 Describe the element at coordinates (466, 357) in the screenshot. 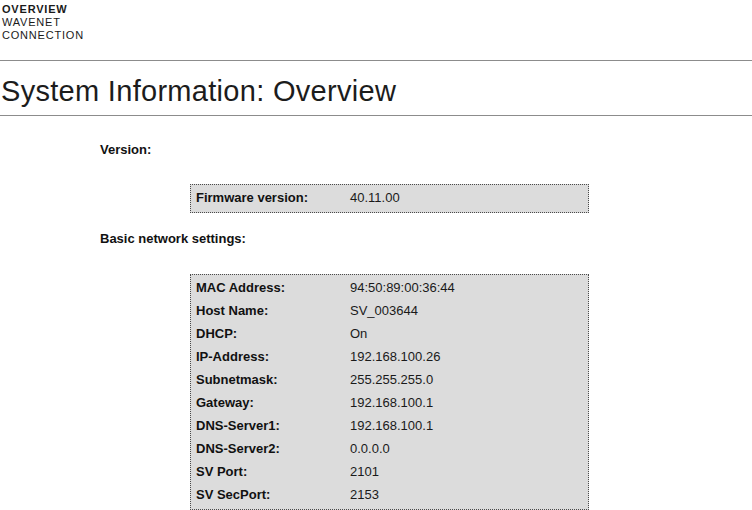

I see `field-value: 192.168.100.26` at that location.